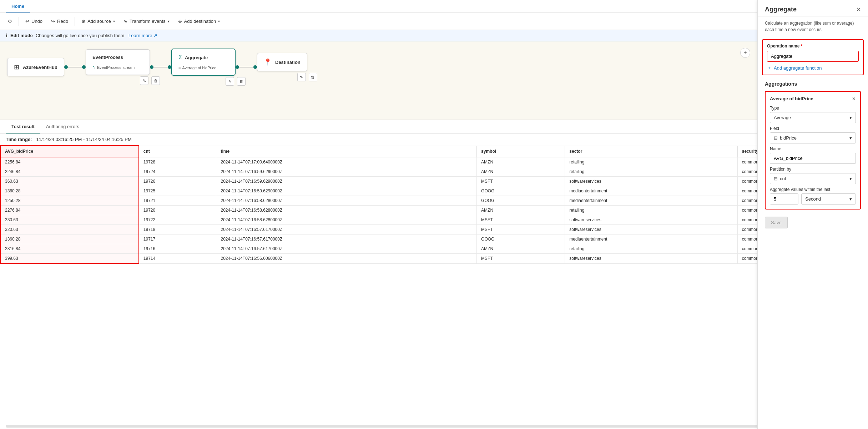 The width and height of the screenshot is (868, 429). I want to click on node-azure-eventhub: ⊞ AzureEventHub, so click(36, 67).